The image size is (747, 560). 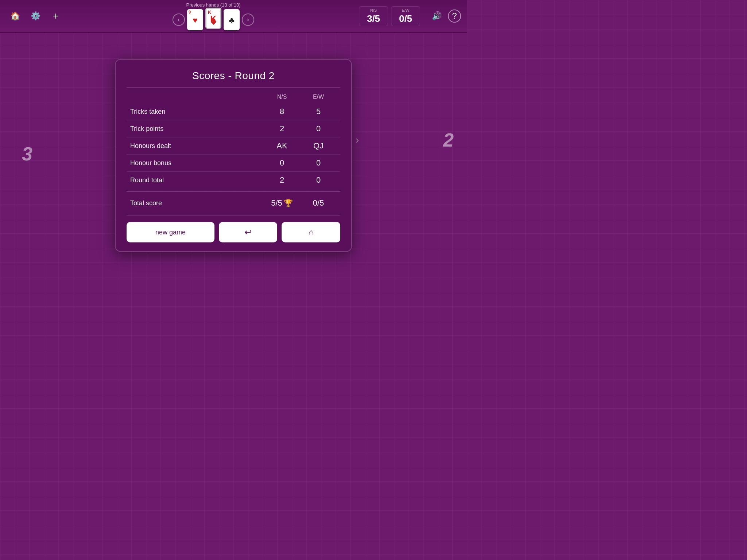 What do you see at coordinates (233, 215) in the screenshot?
I see `bottom-divider` at bounding box center [233, 215].